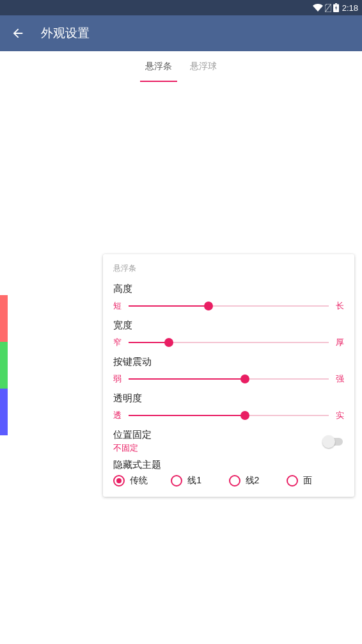 Image resolution: width=362 pixels, height=644 pixels. What do you see at coordinates (229, 398) in the screenshot?
I see `setting-title: 透明度` at bounding box center [229, 398].